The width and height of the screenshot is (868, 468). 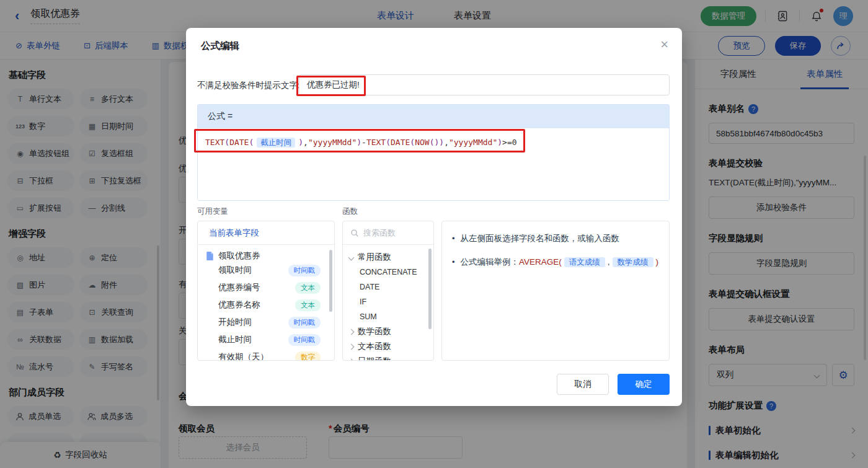 What do you see at coordinates (484, 85) in the screenshot?
I see `prompt-message-input: 优惠券已过期!` at bounding box center [484, 85].